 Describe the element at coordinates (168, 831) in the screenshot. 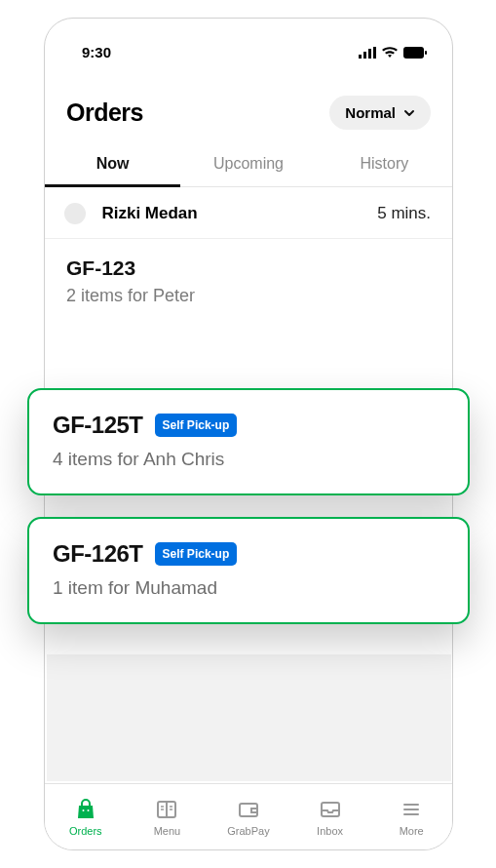

I see `nav-label: Menu` at that location.